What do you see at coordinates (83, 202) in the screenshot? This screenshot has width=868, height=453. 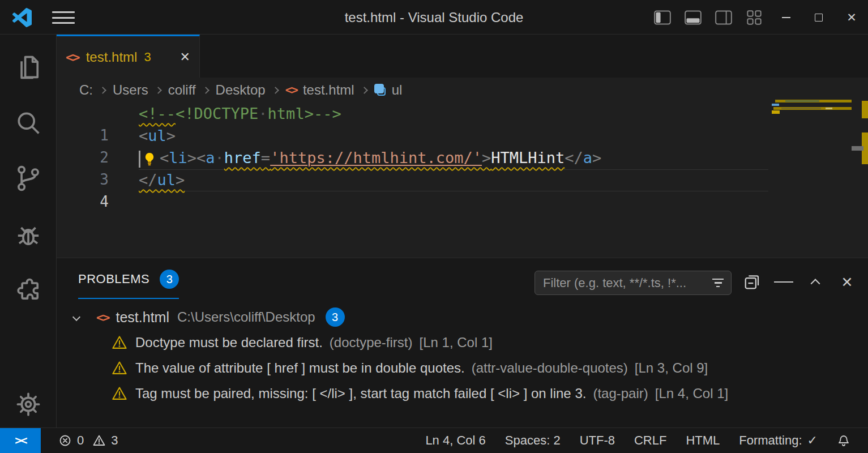 I see `line-number-active: 4` at bounding box center [83, 202].